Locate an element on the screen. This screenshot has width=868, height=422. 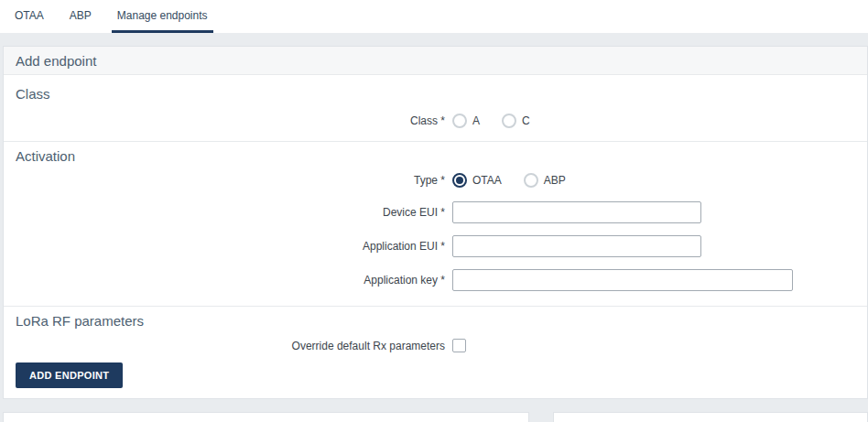
override-checkbox is located at coordinates (460, 346).